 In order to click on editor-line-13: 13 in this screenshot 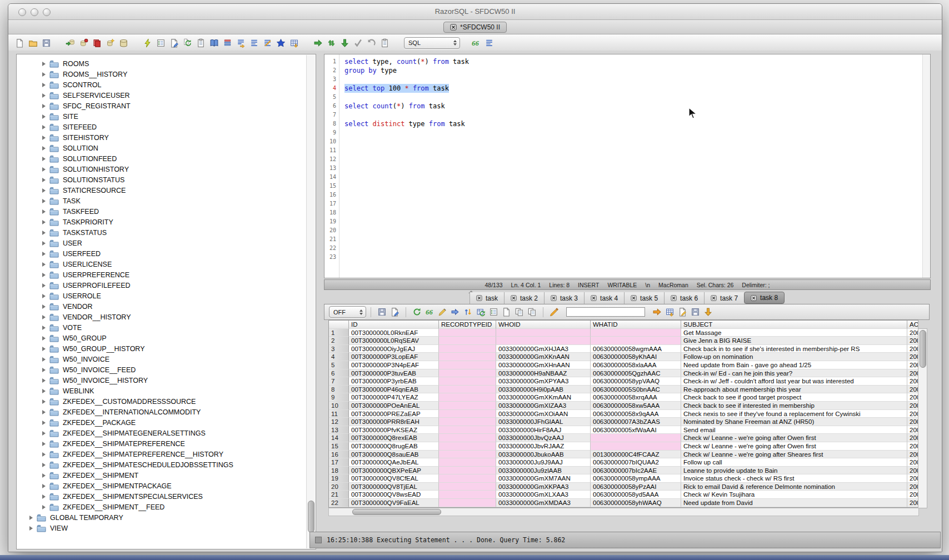, I will do `click(627, 168)`.